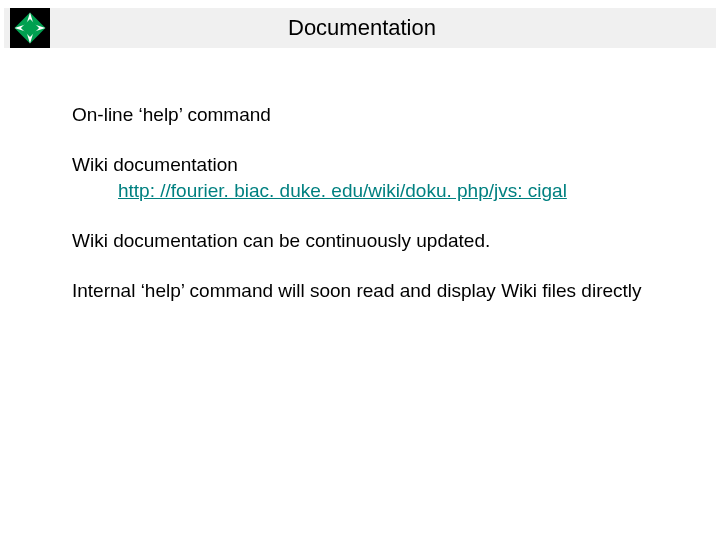 The width and height of the screenshot is (720, 540). I want to click on page-title: Documentation, so click(384, 28).